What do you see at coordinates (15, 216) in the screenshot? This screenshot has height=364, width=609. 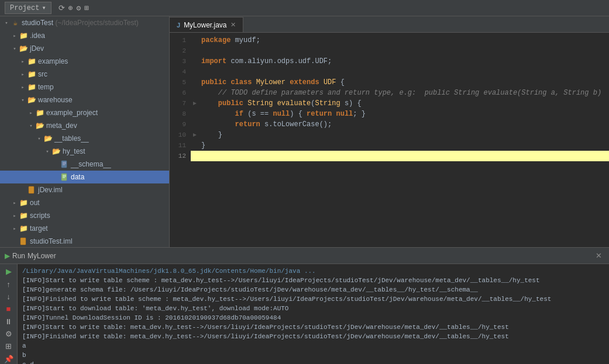 I see `scripts-arrow` at bounding box center [15, 216].